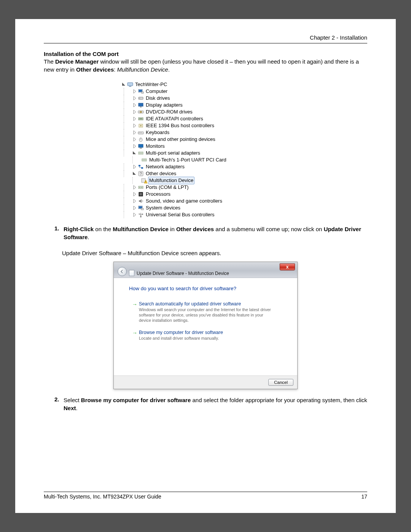 The width and height of the screenshot is (411, 532). Describe the element at coordinates (130, 85) in the screenshot. I see `computer-root-icon` at that location.